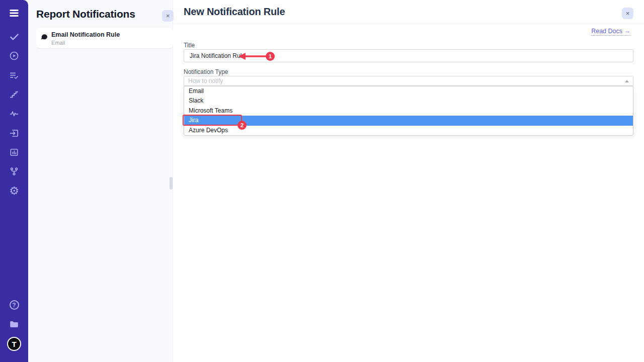  I want to click on select-option-slack: Slack, so click(409, 101).